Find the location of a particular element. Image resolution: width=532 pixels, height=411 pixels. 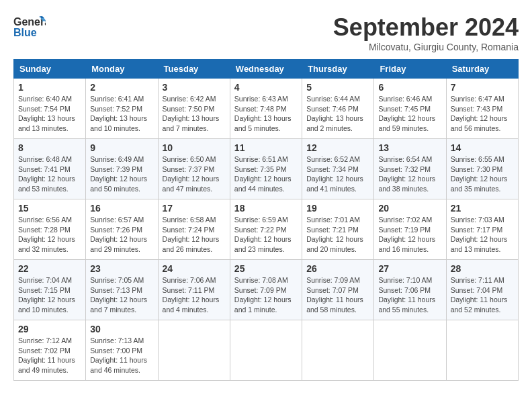

day-info: Sunrise: 6:46 AM Sunset: 7:45 PM Dayligh… is located at coordinates (410, 114).